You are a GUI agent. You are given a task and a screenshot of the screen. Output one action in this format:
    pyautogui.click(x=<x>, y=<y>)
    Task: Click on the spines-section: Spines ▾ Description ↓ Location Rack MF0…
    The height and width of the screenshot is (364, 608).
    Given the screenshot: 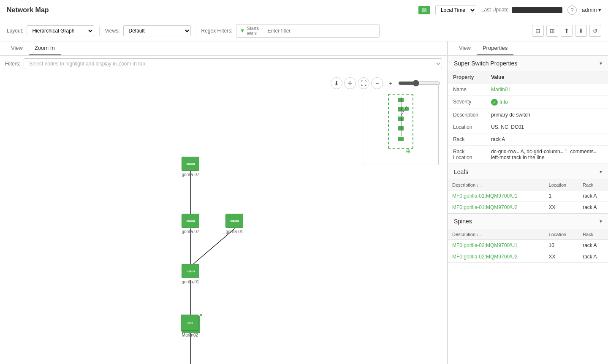 What is the action you would take?
    pyautogui.click(x=528, y=238)
    